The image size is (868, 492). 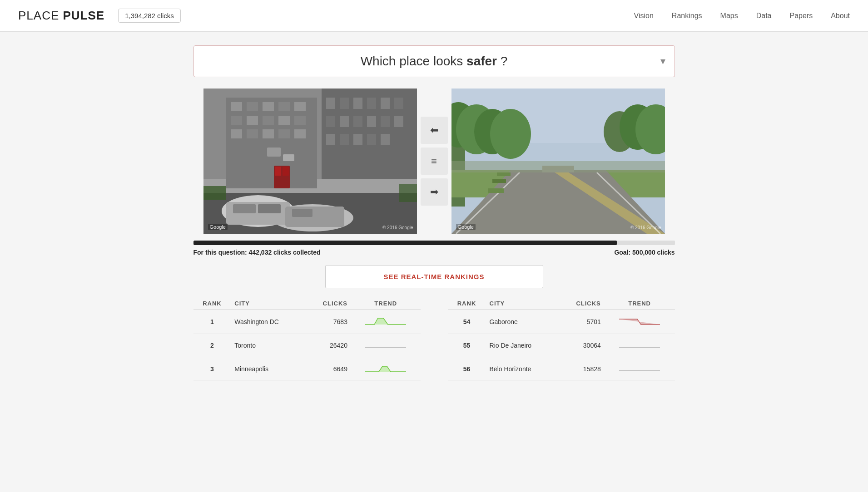 I want to click on right-image-google: Google, so click(x=466, y=227).